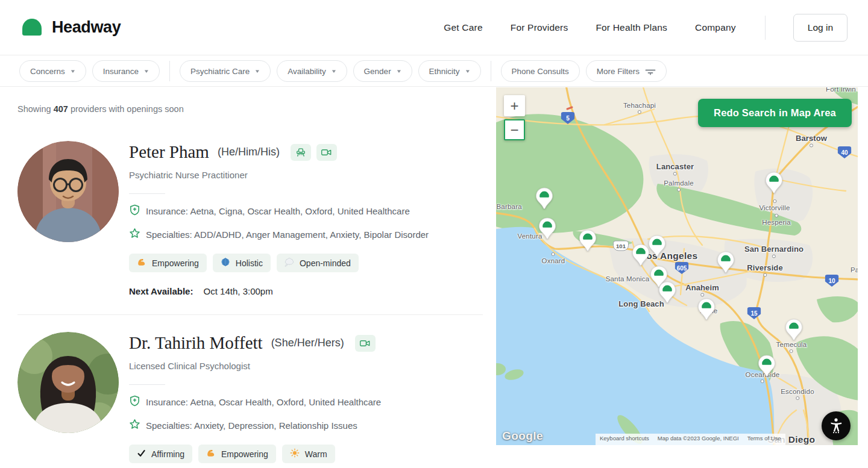 This screenshot has width=868, height=468. I want to click on nav-company: Company, so click(715, 28).